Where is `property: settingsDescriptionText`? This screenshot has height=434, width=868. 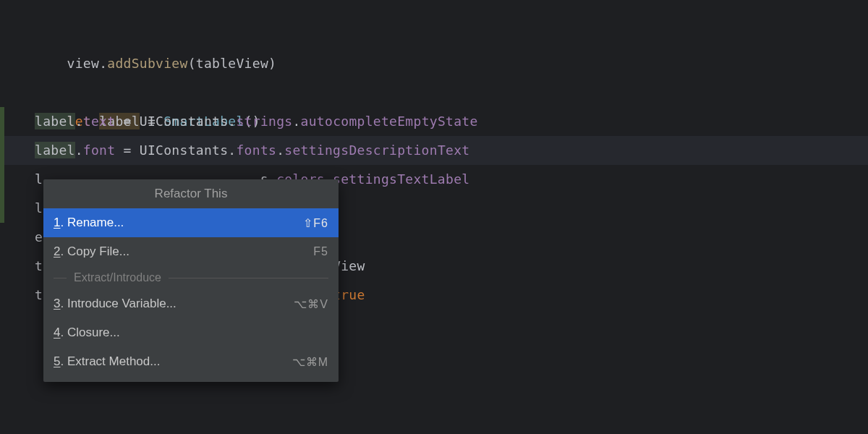
property: settingsDescriptionText is located at coordinates (377, 150).